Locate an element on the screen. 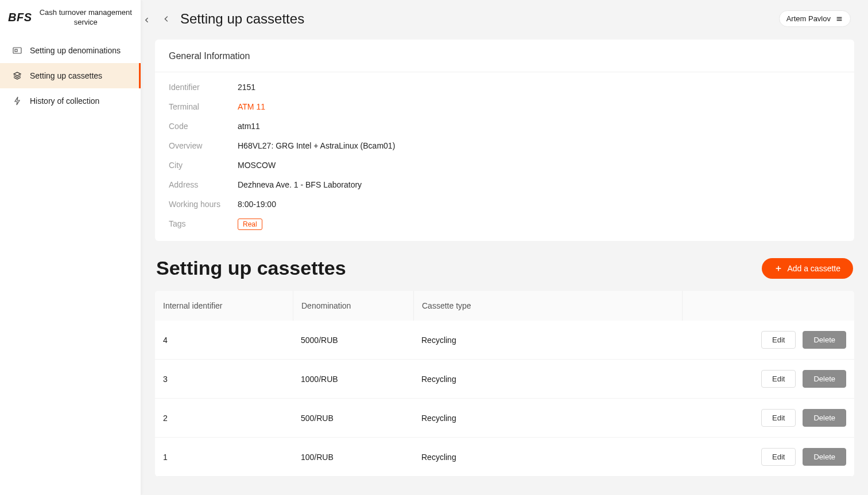 The height and width of the screenshot is (495, 868). info-row-city: City MOSCOW is located at coordinates (505, 165).